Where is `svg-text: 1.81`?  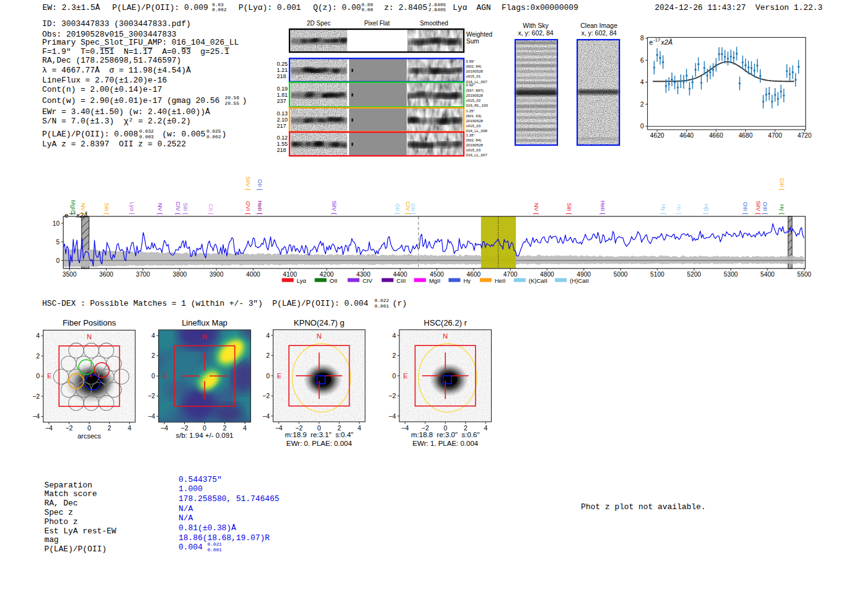 svg-text: 1.81 is located at coordinates (283, 95).